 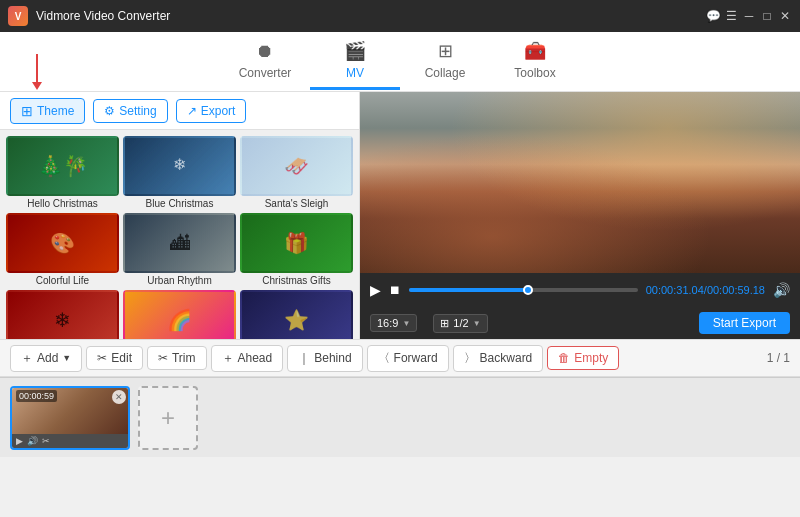 What do you see at coordinates (70, 411) in the screenshot?
I see `timeline-thumb: 00:00:59` at bounding box center [70, 411].